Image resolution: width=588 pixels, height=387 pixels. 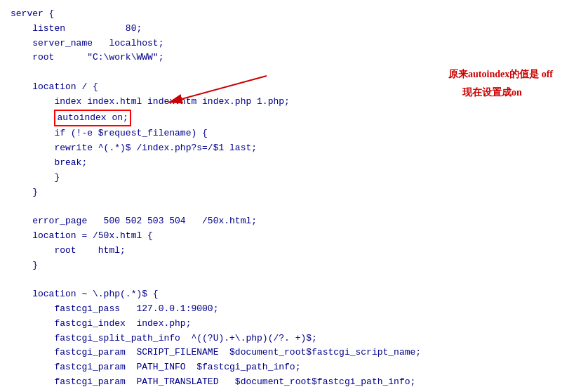 What do you see at coordinates (294, 192) in the screenshot?
I see `code-line-13: }` at bounding box center [294, 192].